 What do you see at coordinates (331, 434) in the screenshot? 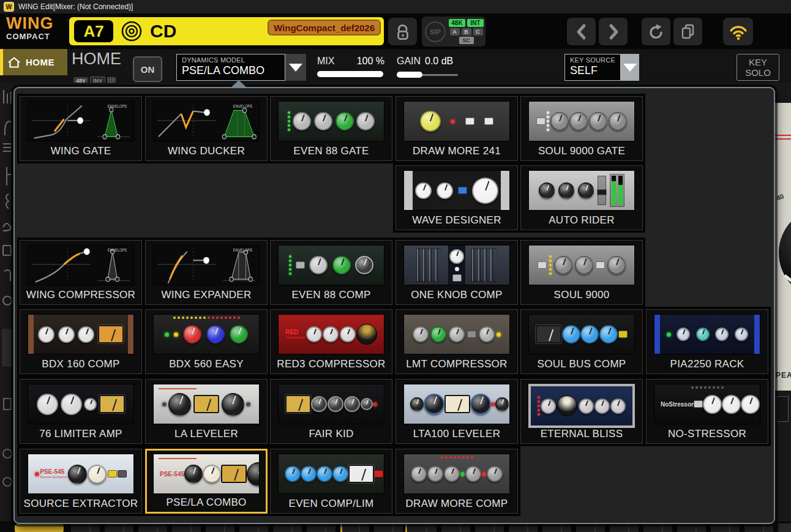
I see `model-label: FAIR KID` at bounding box center [331, 434].